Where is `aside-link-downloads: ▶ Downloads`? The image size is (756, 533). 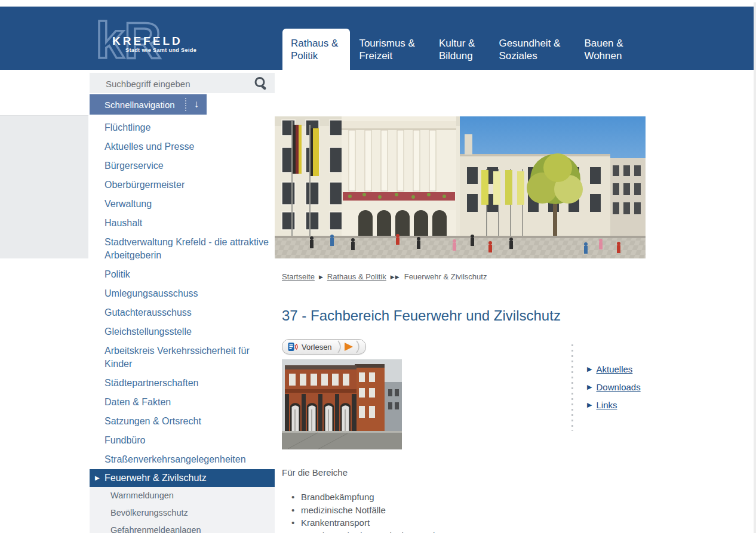
aside-link-downloads: ▶ Downloads is located at coordinates (614, 387).